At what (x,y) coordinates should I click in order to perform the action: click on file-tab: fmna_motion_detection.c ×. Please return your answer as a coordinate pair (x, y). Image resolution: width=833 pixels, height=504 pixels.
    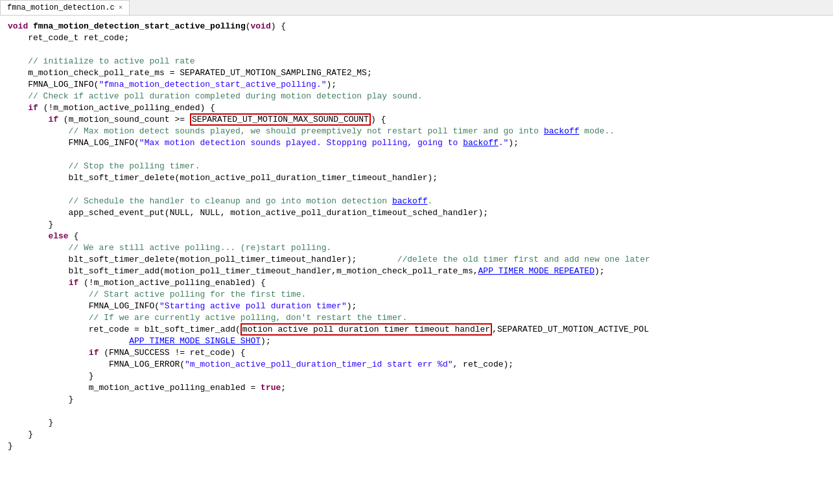
    Looking at the image, I should click on (65, 8).